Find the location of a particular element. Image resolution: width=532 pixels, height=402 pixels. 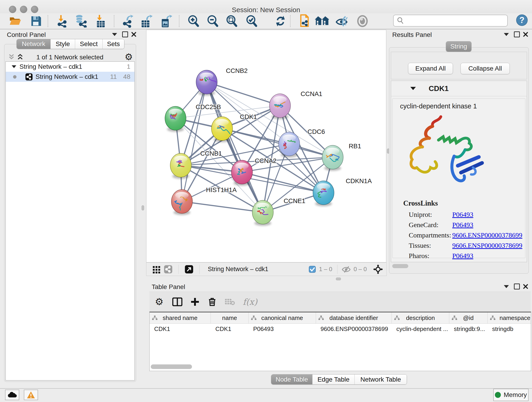

results-panel-menu-button is located at coordinates (506, 34).